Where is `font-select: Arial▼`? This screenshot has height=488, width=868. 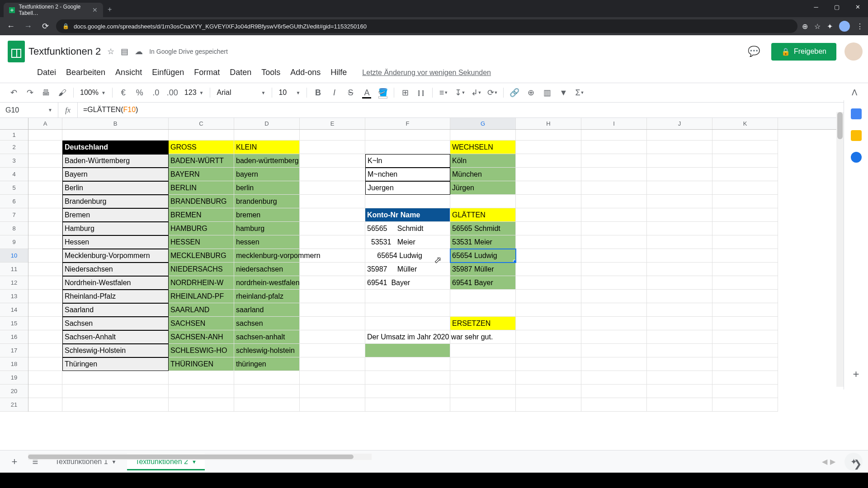 font-select: Arial▼ is located at coordinates (241, 93).